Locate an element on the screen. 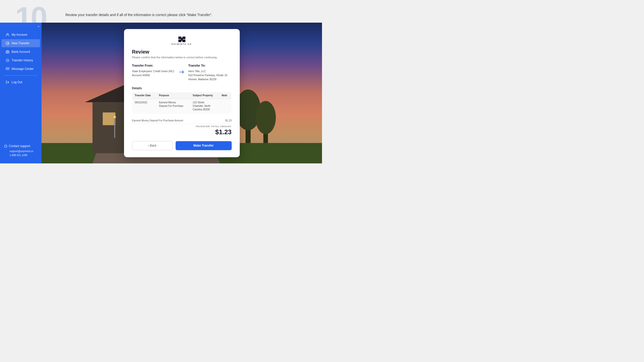 The image size is (644, 362). sidebar-support: Contact support support@paymints.io 1-88… is located at coordinates (21, 151).